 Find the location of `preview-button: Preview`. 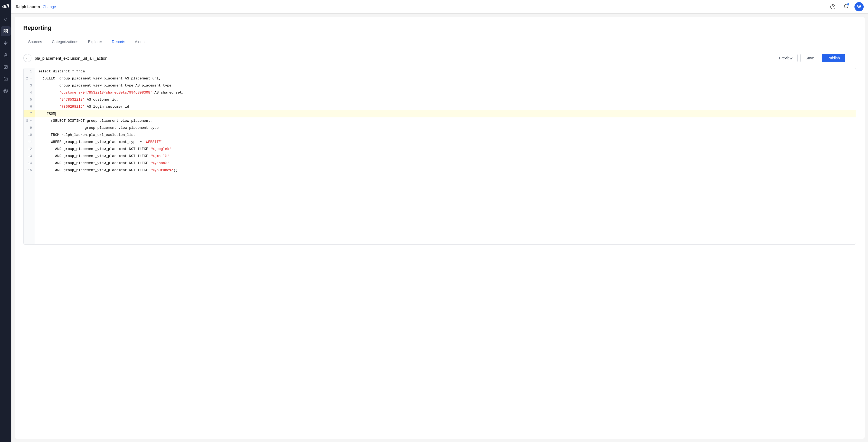

preview-button: Preview is located at coordinates (786, 58).